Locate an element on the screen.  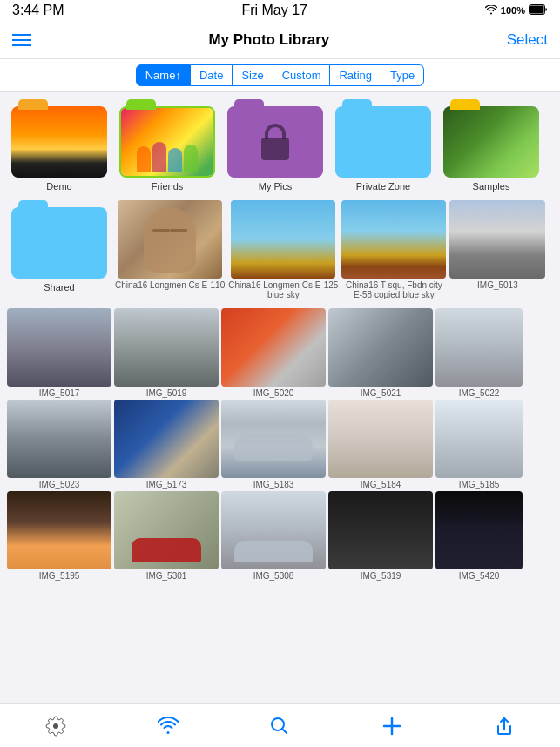
status-bar: 3:44 PM Fri May 17 100% is located at coordinates (280, 10).